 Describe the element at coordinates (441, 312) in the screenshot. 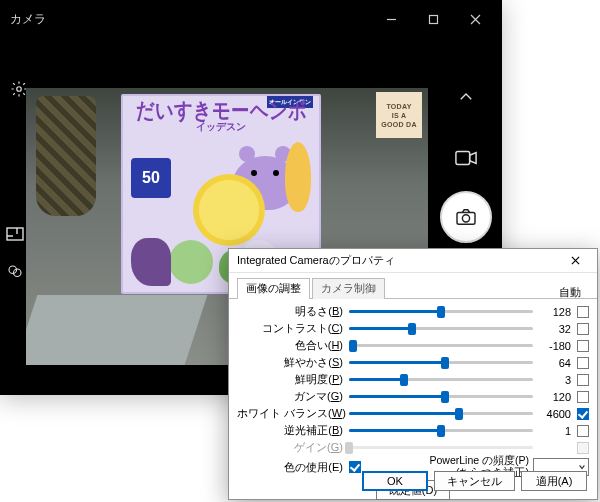

I see `slider-brightness` at that location.